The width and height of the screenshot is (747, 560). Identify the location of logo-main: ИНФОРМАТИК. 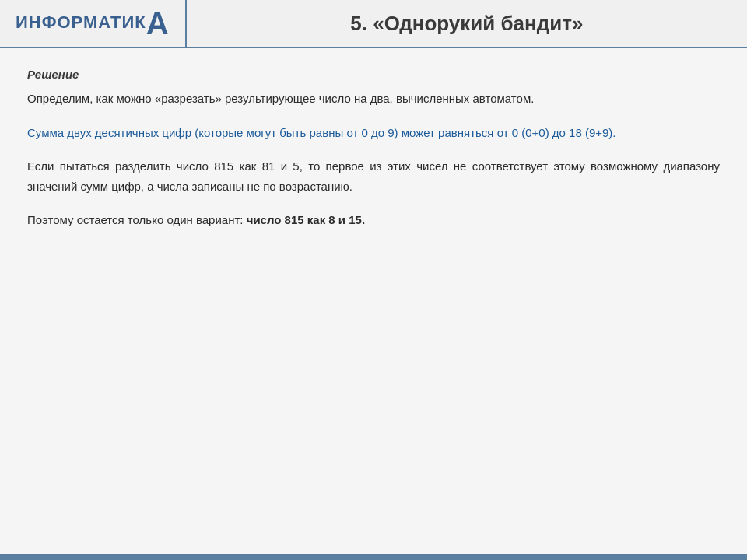
(81, 22).